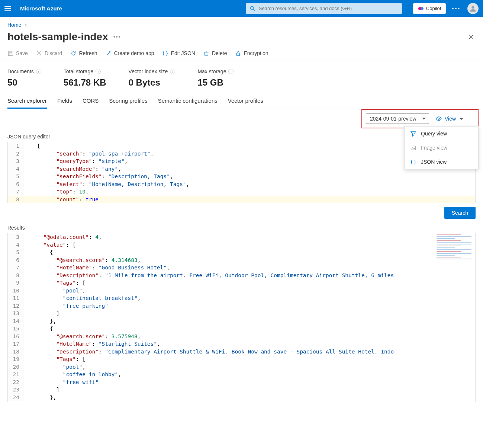 The width and height of the screenshot is (483, 448). What do you see at coordinates (73, 53) in the screenshot?
I see `refresh-icon` at bounding box center [73, 53].